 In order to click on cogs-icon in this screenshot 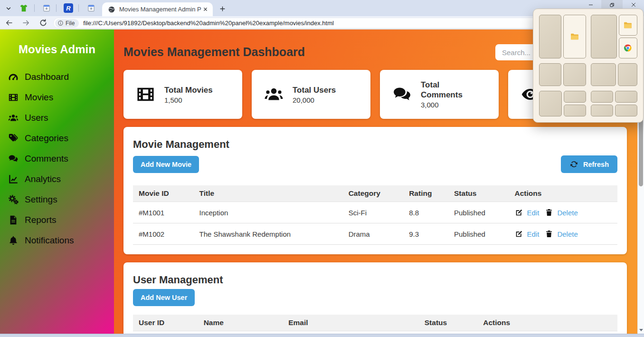, I will do `click(13, 200)`.